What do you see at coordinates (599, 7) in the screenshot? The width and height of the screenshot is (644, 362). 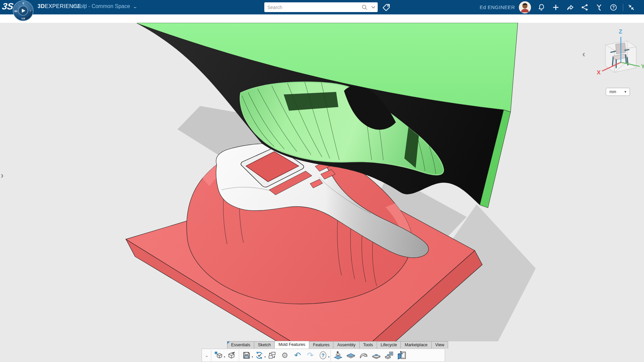 I see `compass-people-button` at bounding box center [599, 7].